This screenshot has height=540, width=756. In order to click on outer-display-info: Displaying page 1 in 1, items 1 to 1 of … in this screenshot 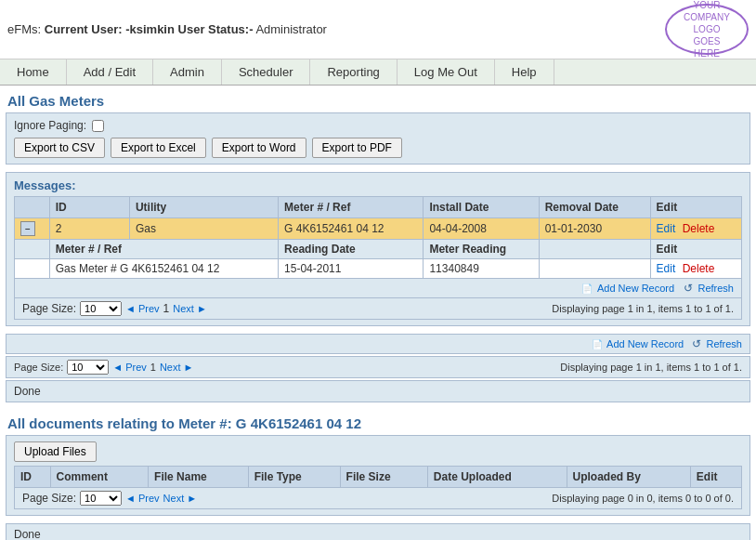, I will do `click(651, 367)`.